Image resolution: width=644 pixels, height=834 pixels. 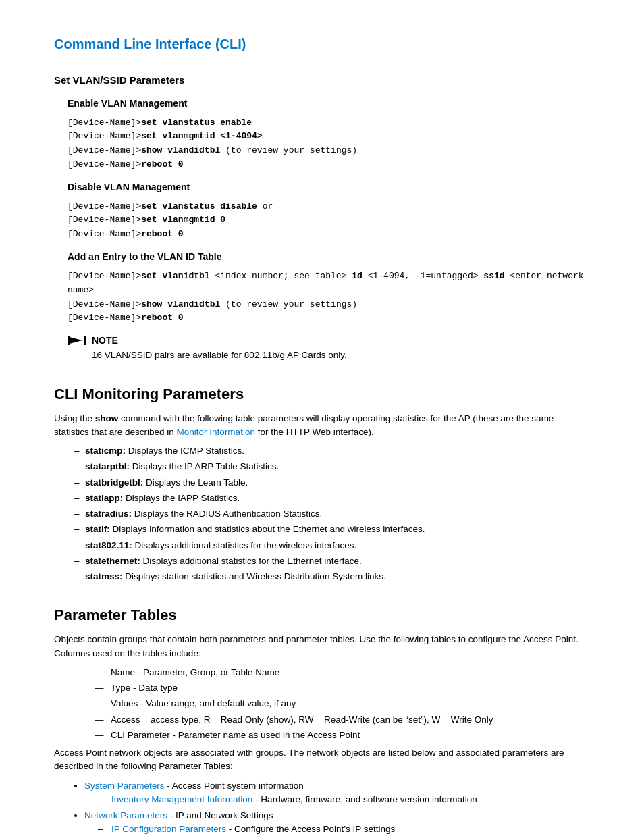 I want to click on disable-vlan-commands: [Device-Name]>set vlanstatus disable or …, so click(x=329, y=221).